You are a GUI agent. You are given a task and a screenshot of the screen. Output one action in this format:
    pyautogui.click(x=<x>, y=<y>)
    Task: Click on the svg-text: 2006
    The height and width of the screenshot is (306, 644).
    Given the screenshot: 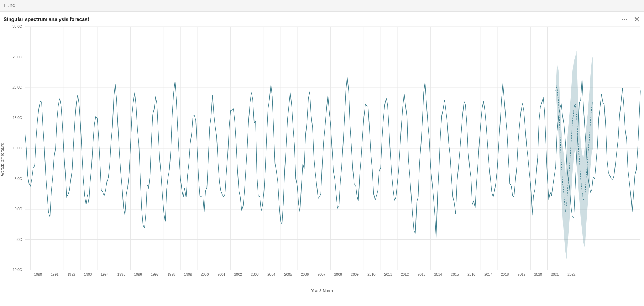 What is the action you would take?
    pyautogui.click(x=305, y=275)
    